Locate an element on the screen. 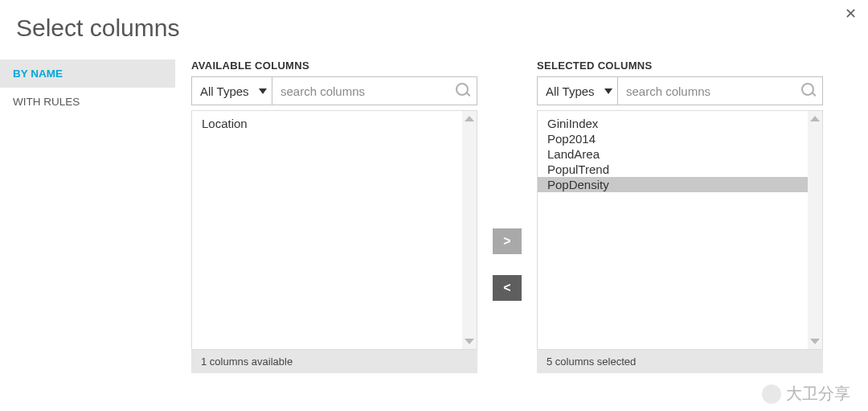 This screenshot has height=411, width=868. list-item-label: LandArea is located at coordinates (574, 154).